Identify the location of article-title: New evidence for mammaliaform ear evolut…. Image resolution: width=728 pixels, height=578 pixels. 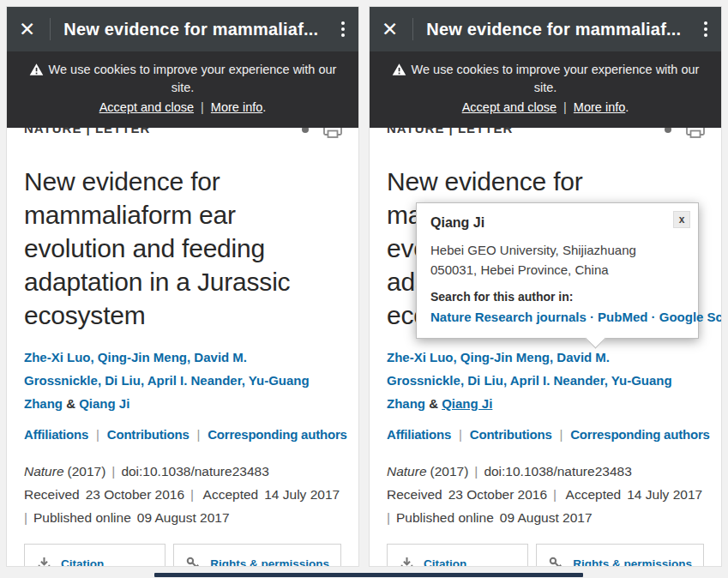
(183, 249).